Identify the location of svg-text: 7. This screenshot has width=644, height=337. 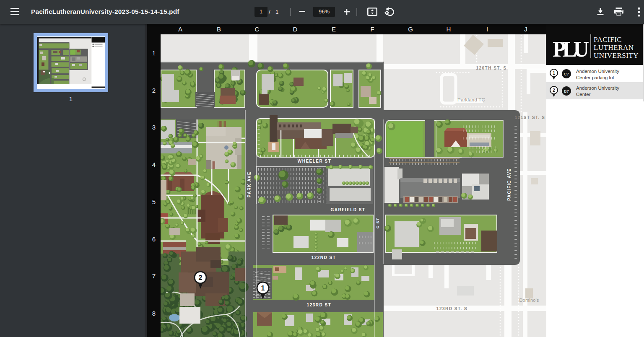
(154, 276).